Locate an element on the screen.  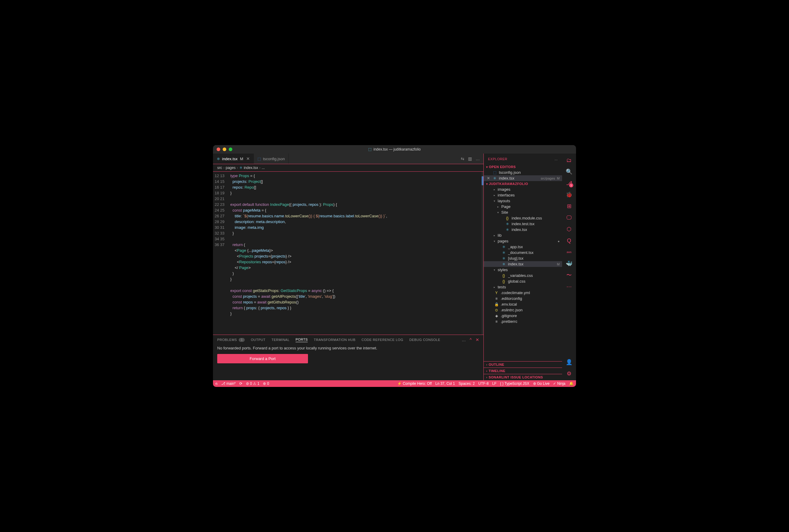
extensions-icon: ⊞ is located at coordinates (569, 206).